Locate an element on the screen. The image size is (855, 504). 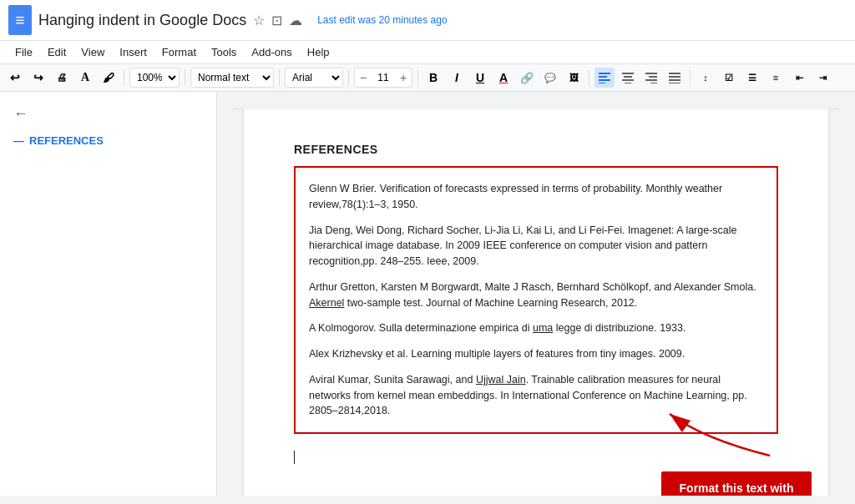
undo-button: ↩ is located at coordinates (15, 78).